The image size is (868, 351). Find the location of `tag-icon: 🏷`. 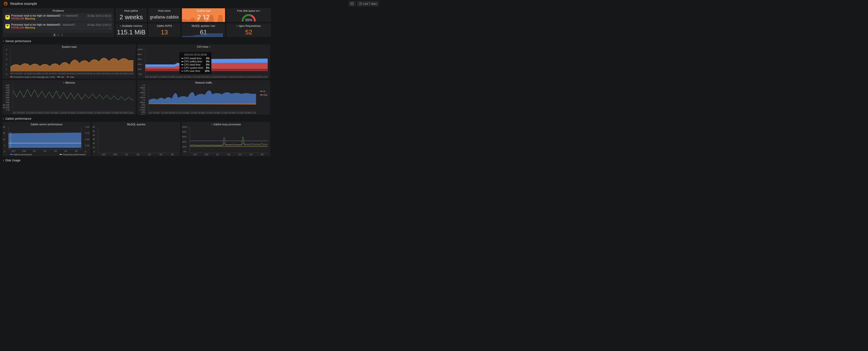

tag-icon: 🏷 is located at coordinates (63, 15).